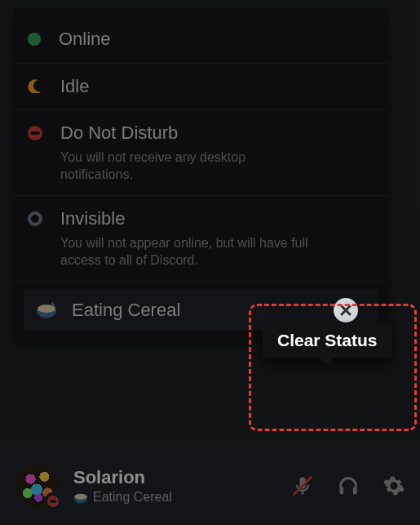 The height and width of the screenshot is (525, 420). Describe the element at coordinates (38, 486) in the screenshot. I see `avatar-wrap` at that location.